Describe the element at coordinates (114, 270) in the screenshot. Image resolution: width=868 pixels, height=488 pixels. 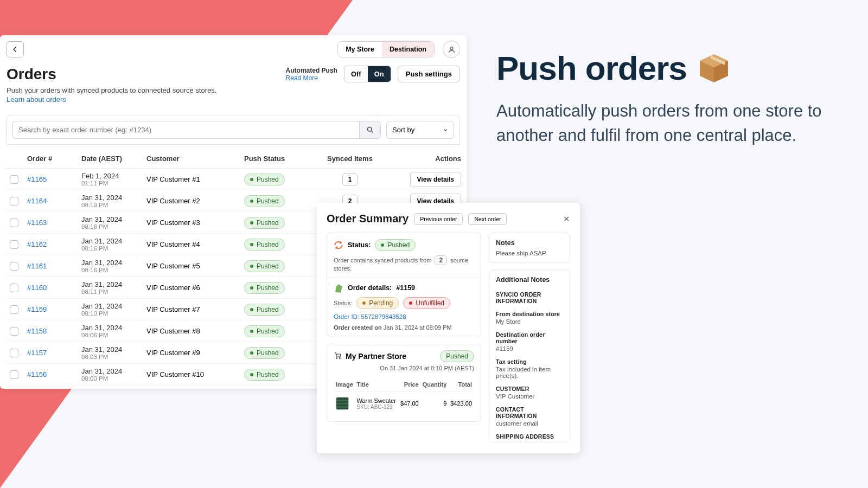
I see `row-time: 08:16 PM` at that location.